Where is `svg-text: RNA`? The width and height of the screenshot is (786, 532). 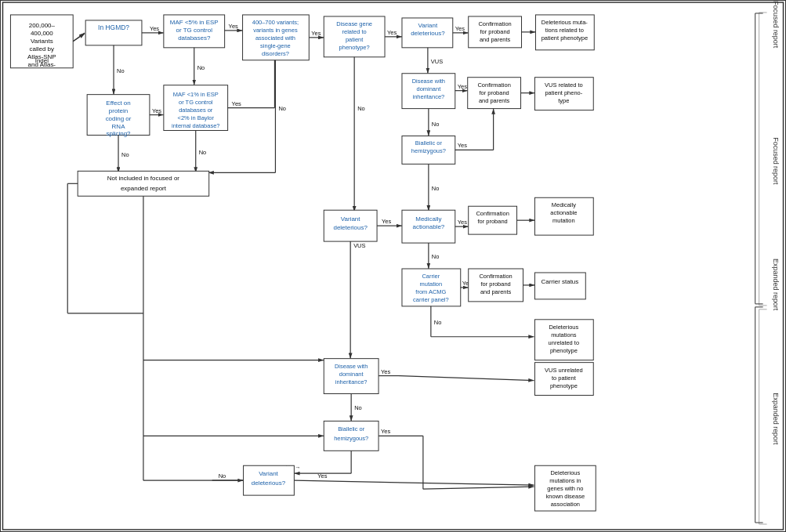
svg-text: RNA is located at coordinates (119, 127).